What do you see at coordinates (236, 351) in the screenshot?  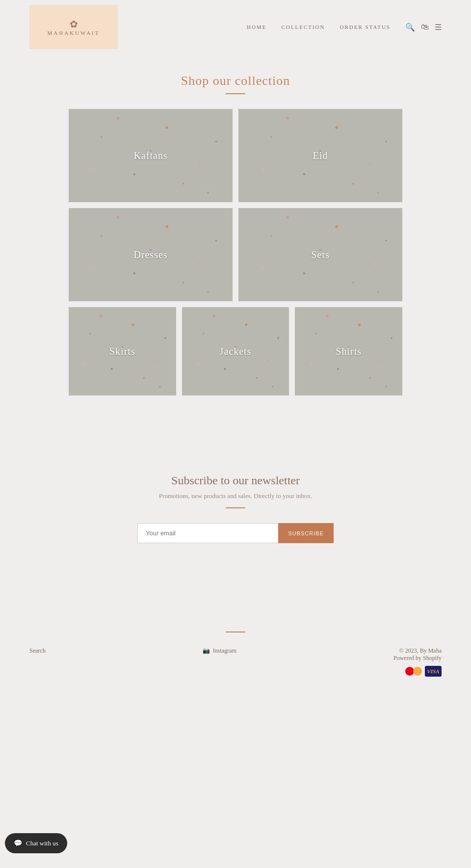 I see `jackets-label: Jackets` at bounding box center [236, 351].